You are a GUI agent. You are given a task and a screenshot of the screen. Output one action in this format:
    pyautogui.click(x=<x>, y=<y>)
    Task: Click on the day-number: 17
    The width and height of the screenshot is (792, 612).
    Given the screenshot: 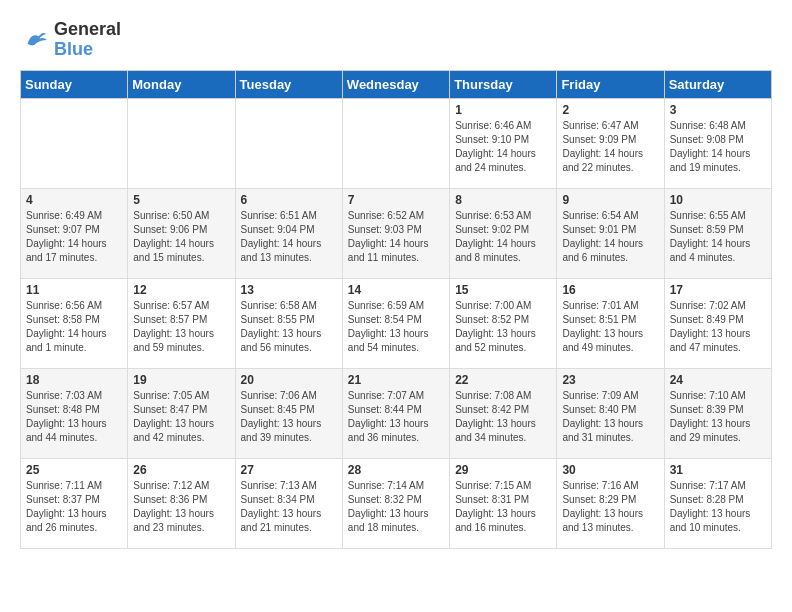 What is the action you would take?
    pyautogui.click(x=718, y=290)
    